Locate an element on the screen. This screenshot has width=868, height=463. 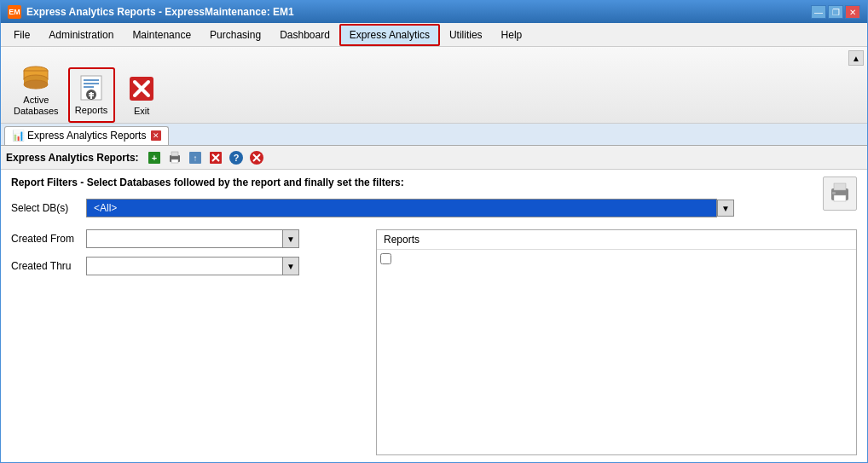
select-db-label: Select DB(s) is located at coordinates (45, 208).